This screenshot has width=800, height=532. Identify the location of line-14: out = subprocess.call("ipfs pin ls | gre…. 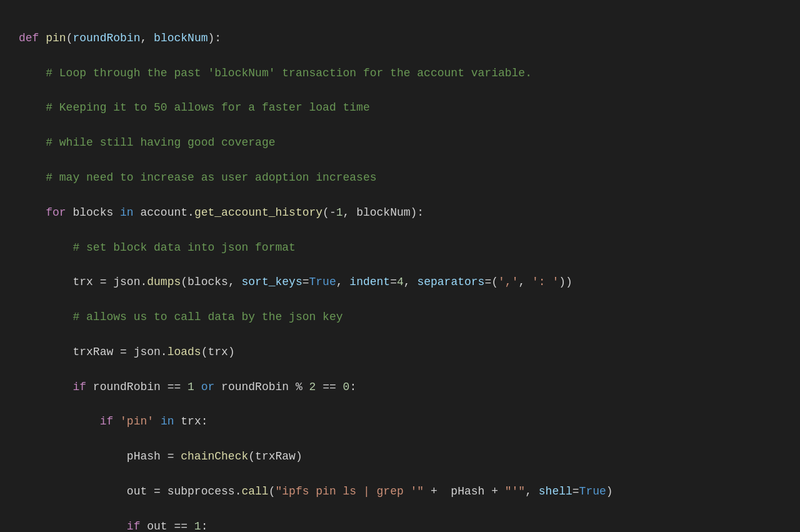
(400, 492).